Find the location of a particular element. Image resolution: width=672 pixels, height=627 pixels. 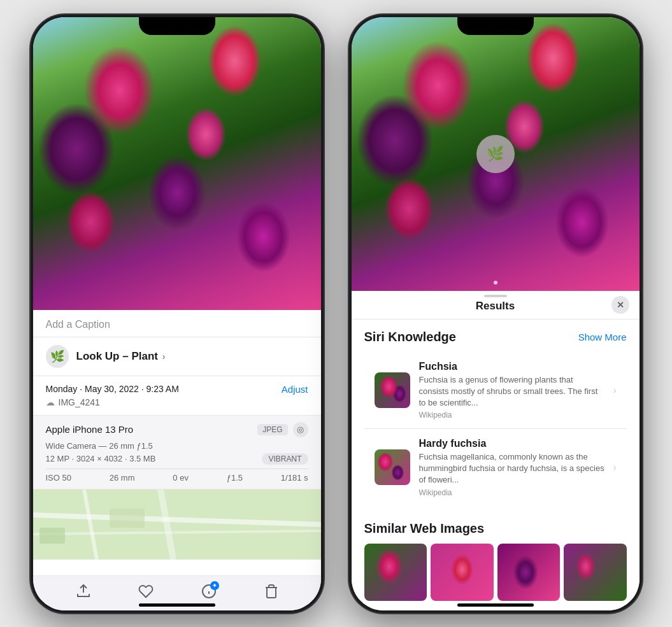

shutter-value: 1/181 s is located at coordinates (294, 477).